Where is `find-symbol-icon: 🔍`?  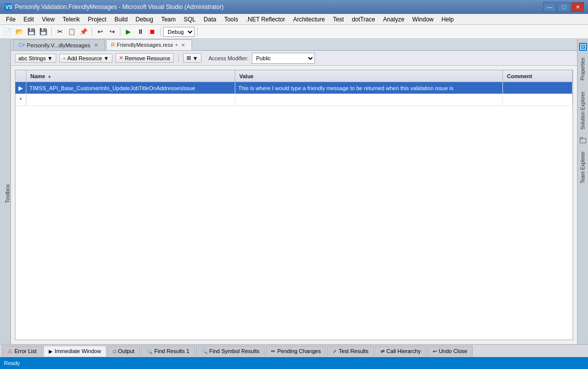
find-symbol-icon: 🔍 is located at coordinates (204, 352).